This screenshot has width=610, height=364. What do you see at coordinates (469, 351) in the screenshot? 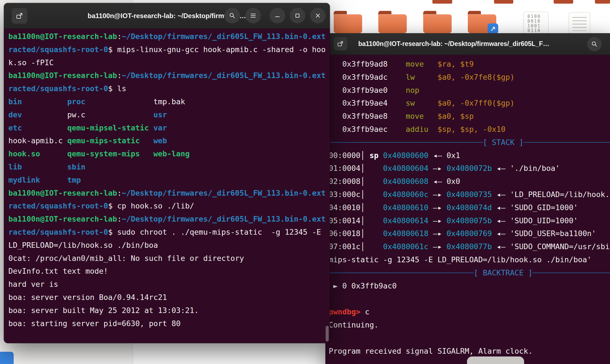
I see `terminal-line: Program received signal SIGALRM, Alarm c…` at bounding box center [469, 351].